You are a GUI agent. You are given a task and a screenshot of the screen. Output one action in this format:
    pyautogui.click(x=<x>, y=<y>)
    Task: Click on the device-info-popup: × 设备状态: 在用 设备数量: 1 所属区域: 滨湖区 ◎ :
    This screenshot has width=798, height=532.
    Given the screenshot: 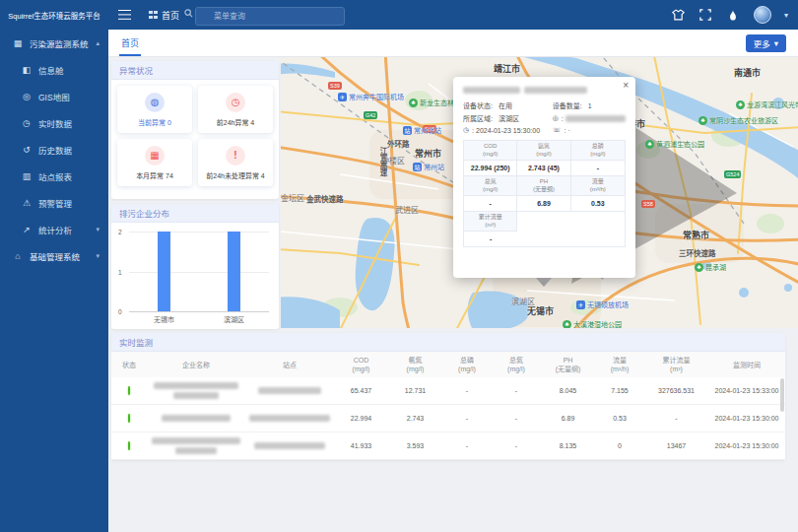 What is the action you would take?
    pyautogui.click(x=544, y=177)
    